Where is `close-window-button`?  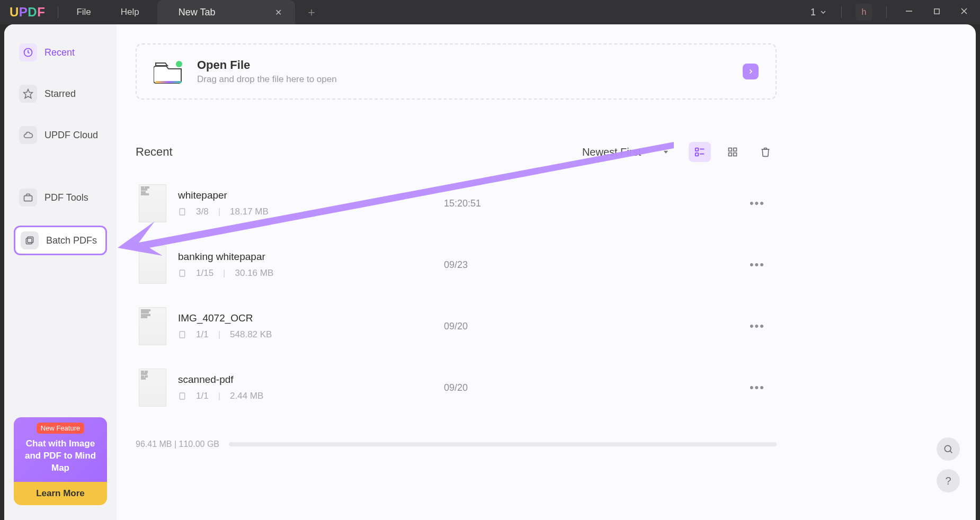 close-window-button is located at coordinates (964, 12).